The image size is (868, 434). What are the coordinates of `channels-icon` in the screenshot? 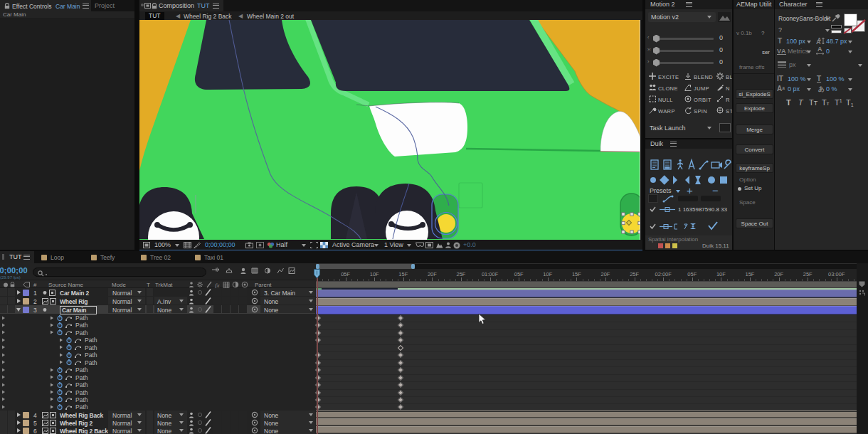 It's located at (270, 245).